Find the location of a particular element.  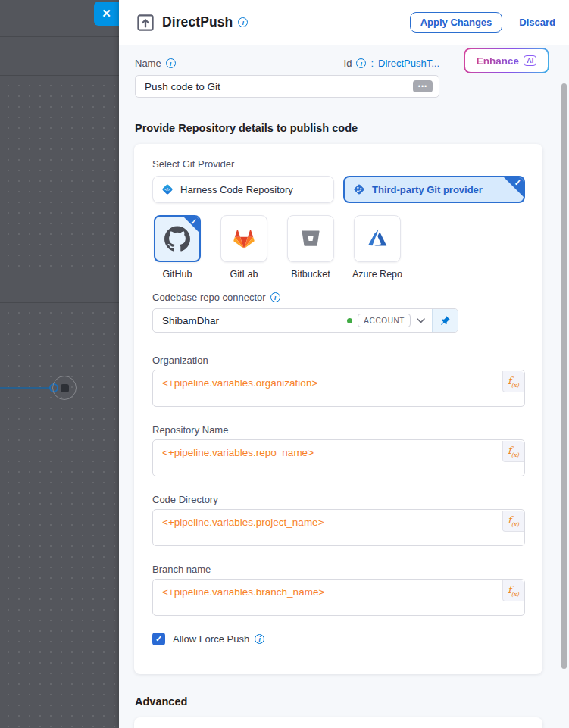

direct-push-step-icon is located at coordinates (145, 23).